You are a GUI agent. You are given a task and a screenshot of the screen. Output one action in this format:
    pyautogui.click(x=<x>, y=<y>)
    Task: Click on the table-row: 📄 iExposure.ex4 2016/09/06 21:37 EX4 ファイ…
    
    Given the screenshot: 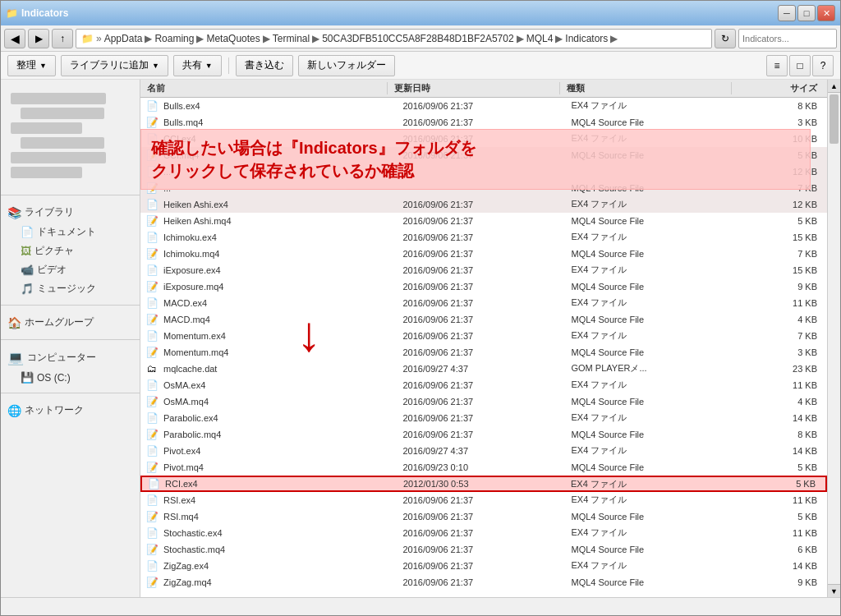 What is the action you would take?
    pyautogui.click(x=484, y=270)
    